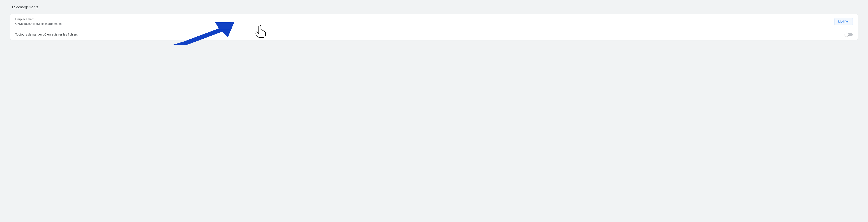 The width and height of the screenshot is (868, 222). Describe the element at coordinates (38, 24) in the screenshot. I see `location-path: C:\Users\caroline\Téléchargements` at that location.